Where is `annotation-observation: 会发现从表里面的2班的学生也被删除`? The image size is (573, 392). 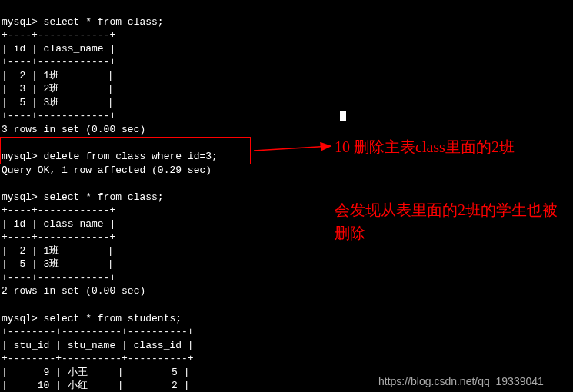 annotation-observation: 会发现从表里面的2班的学生也被删除 is located at coordinates (450, 221).